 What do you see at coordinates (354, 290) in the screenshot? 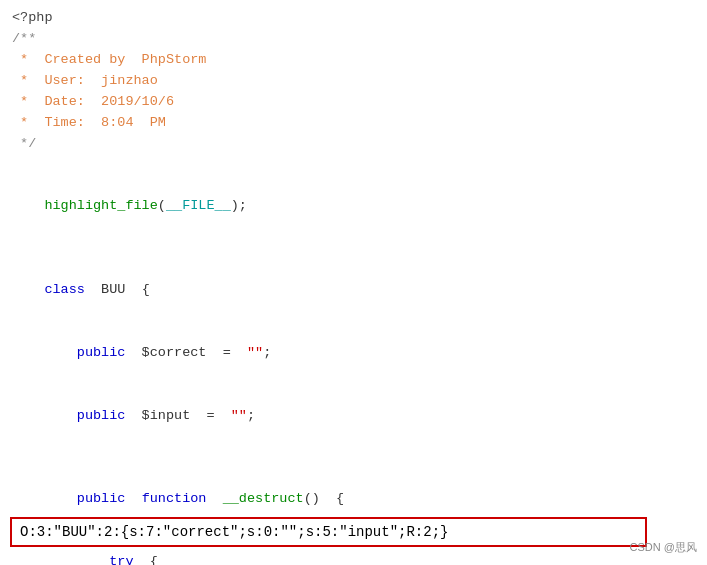
I see `line-11: class BUU {` at bounding box center [354, 290].